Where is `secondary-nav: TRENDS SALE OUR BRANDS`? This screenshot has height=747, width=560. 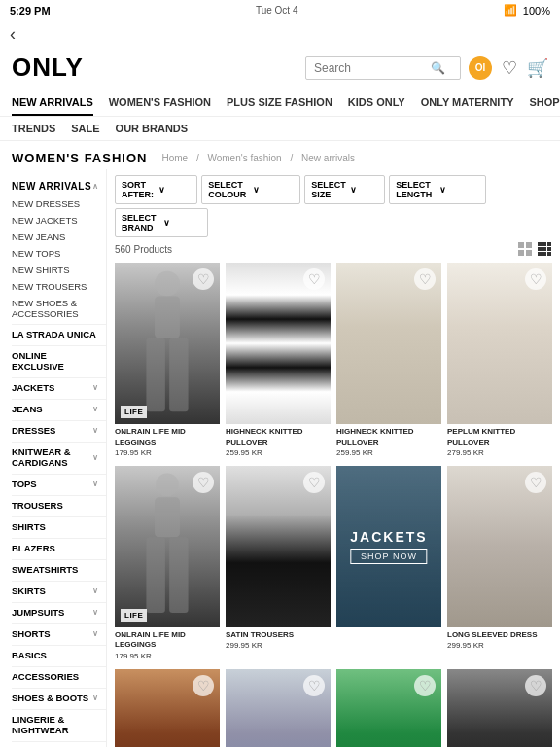
secondary-nav: TRENDS SALE OUR BRANDS is located at coordinates (280, 128).